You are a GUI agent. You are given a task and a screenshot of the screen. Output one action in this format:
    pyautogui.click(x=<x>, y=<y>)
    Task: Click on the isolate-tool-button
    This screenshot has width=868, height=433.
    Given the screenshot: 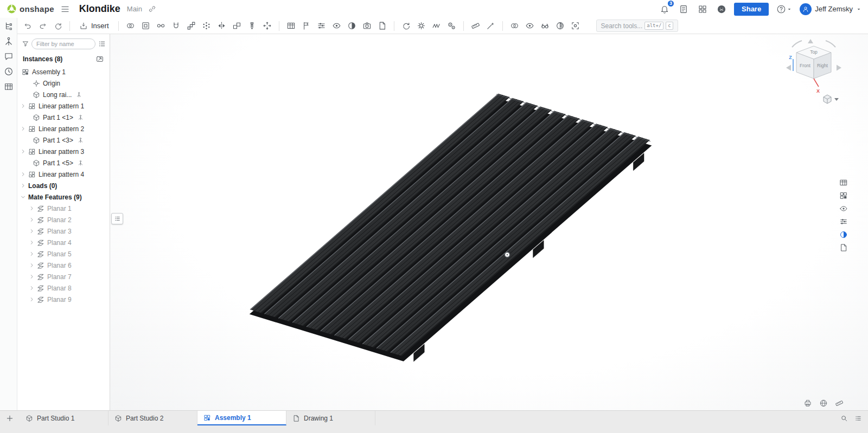 What is the action you would take?
    pyautogui.click(x=575, y=26)
    